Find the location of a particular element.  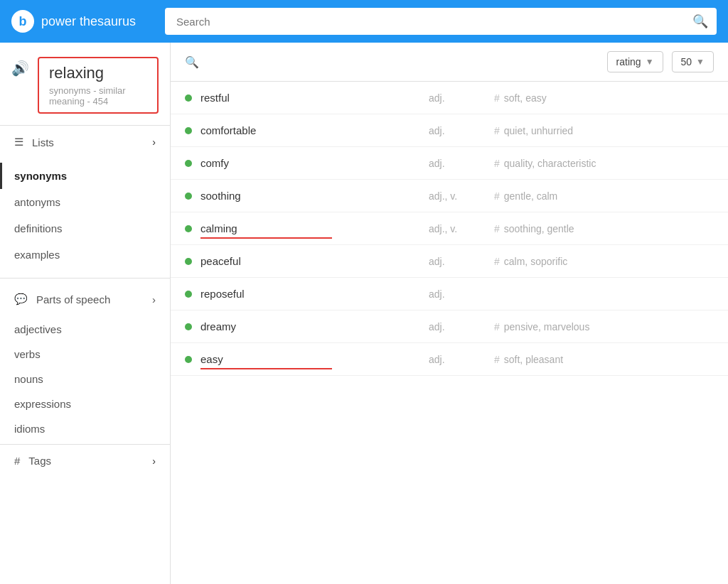

pos-item-verbs: verbs is located at coordinates (85, 354).